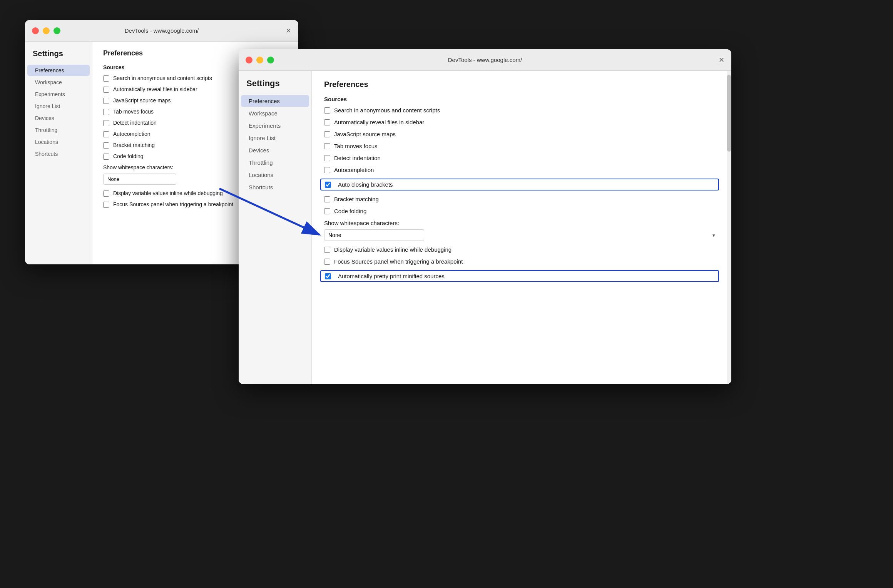 The image size is (893, 588). Describe the element at coordinates (162, 31) in the screenshot. I see `window-title-1: DevTools - www.google.com/` at that location.